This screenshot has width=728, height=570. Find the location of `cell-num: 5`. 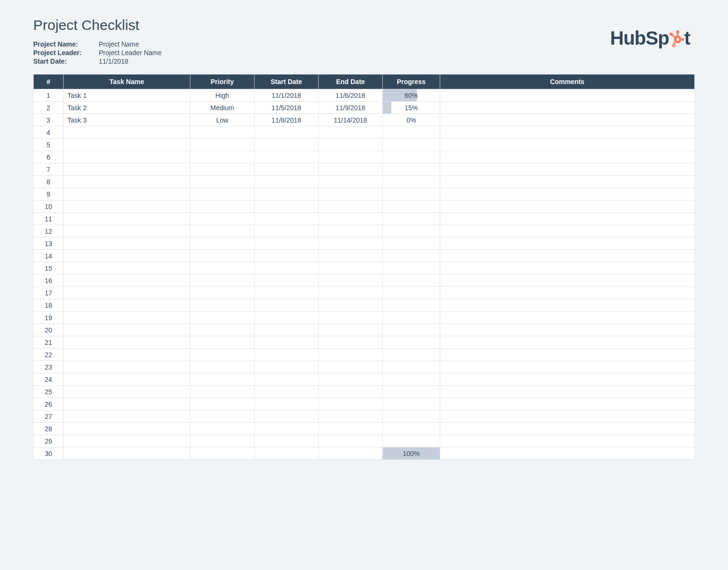

cell-num: 5 is located at coordinates (48, 145).